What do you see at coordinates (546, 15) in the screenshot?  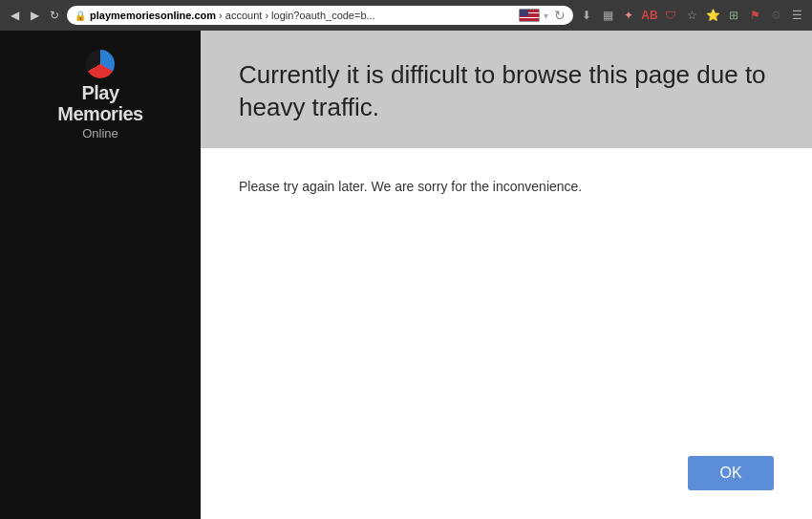 I see `dropdown-arrow: ▾` at bounding box center [546, 15].